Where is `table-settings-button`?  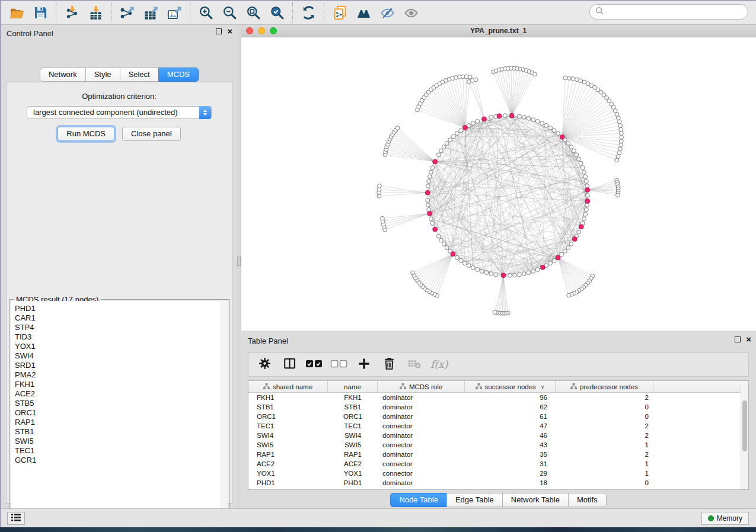 table-settings-button is located at coordinates (264, 365).